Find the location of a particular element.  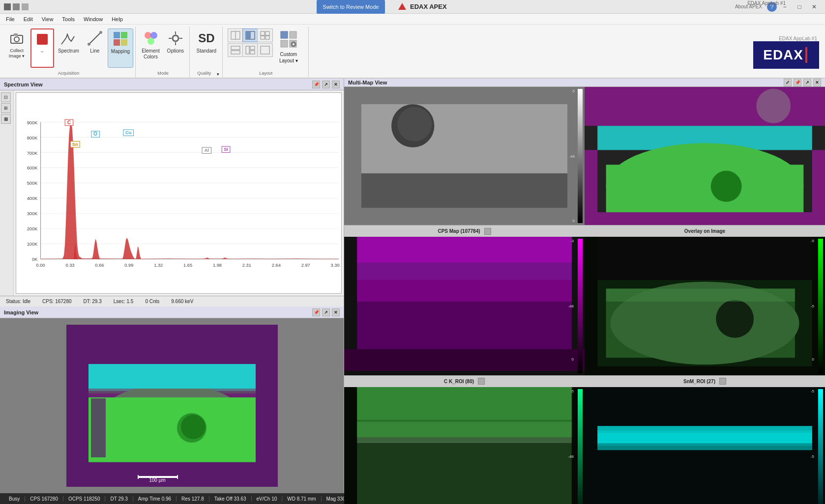

imaging-panel-header: Imaging View 📌 ↗ ✕ is located at coordinates (172, 312).